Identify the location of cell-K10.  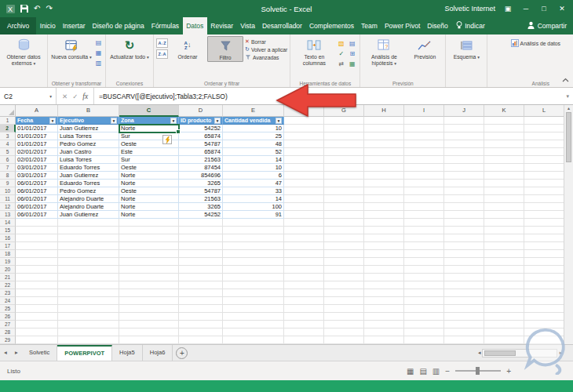
(504, 191).